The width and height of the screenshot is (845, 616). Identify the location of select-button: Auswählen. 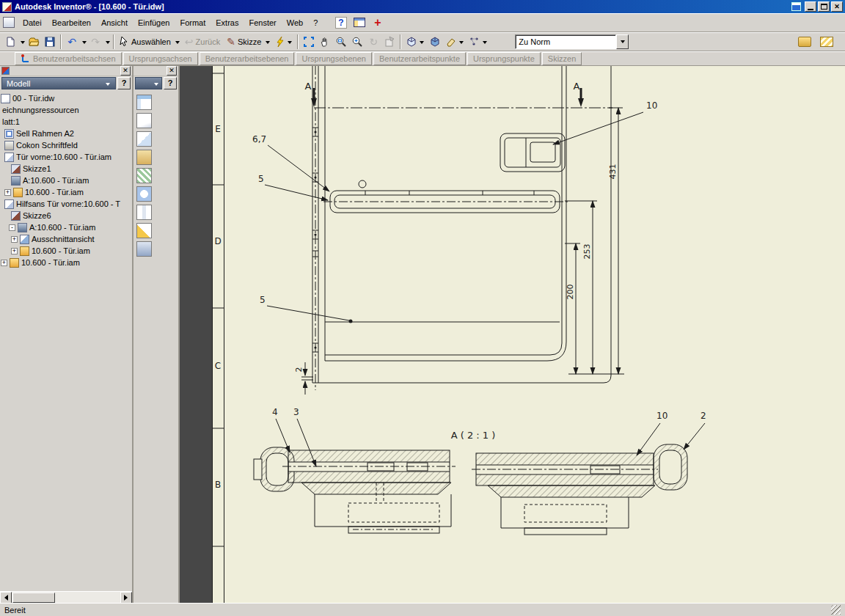
(150, 42).